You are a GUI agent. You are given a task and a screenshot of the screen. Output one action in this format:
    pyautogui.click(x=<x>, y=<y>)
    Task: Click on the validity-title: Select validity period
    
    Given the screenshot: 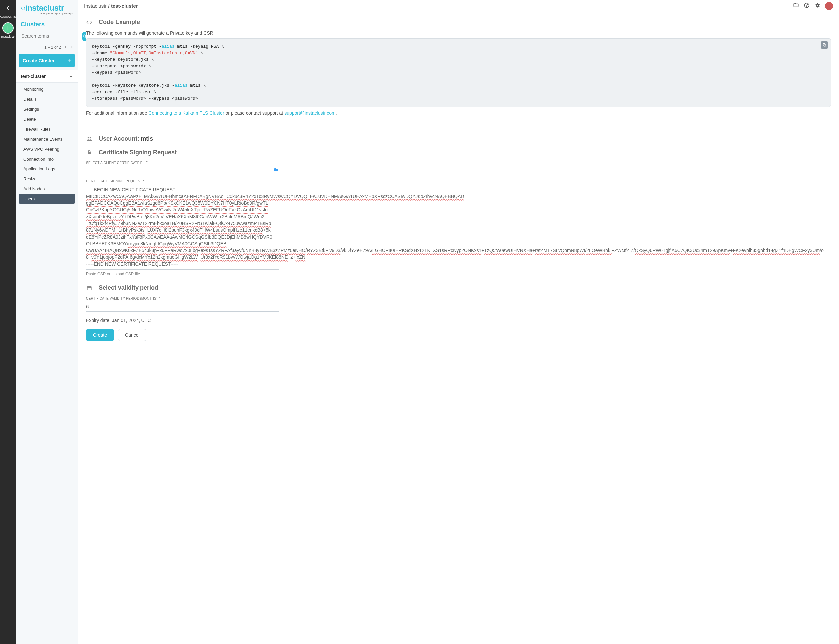 What is the action you would take?
    pyautogui.click(x=128, y=288)
    